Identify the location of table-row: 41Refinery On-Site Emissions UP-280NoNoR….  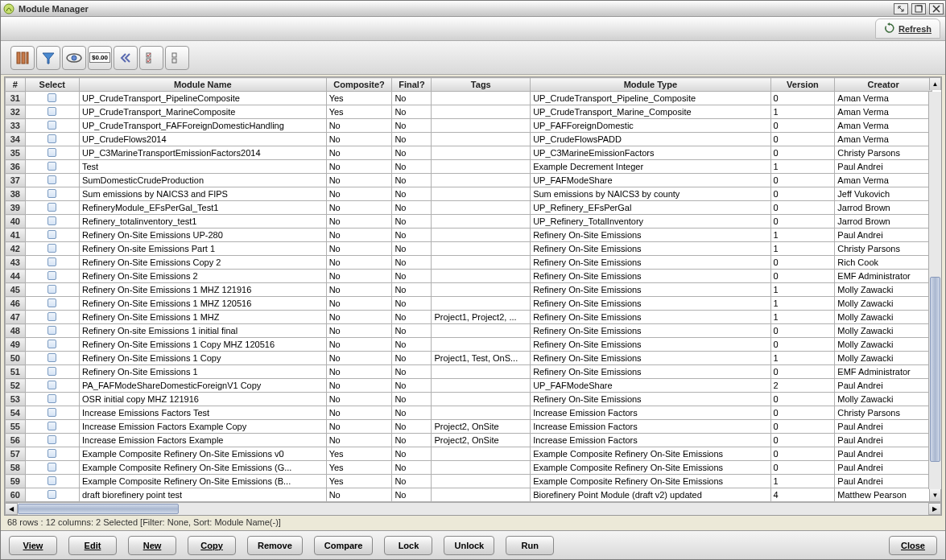
(469, 235).